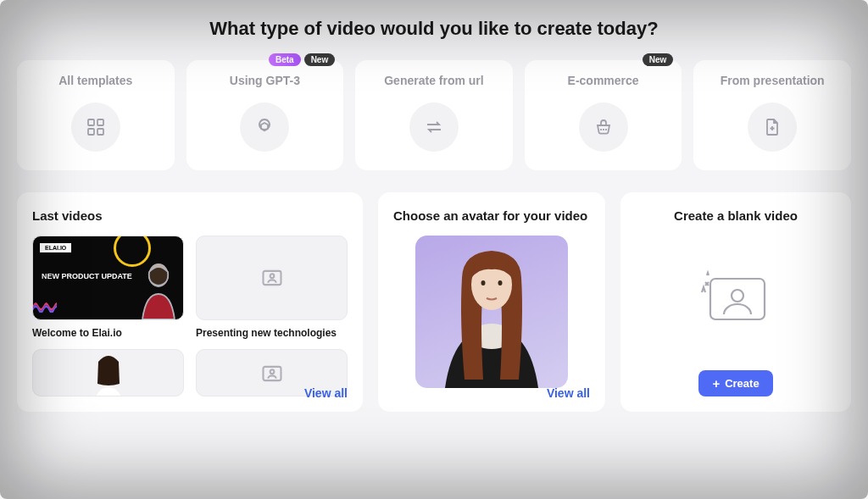  I want to click on video-label: Welcome to Elai.io, so click(108, 333).